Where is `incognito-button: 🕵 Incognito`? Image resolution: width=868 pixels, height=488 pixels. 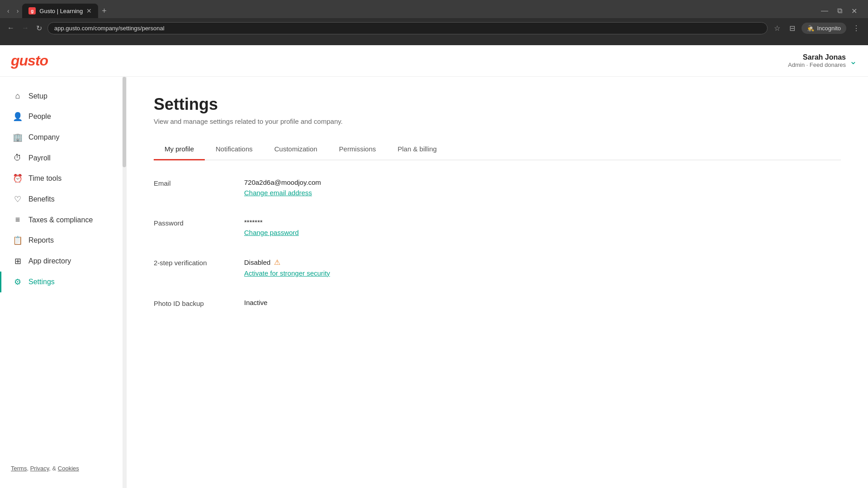 incognito-button: 🕵 Incognito is located at coordinates (824, 28).